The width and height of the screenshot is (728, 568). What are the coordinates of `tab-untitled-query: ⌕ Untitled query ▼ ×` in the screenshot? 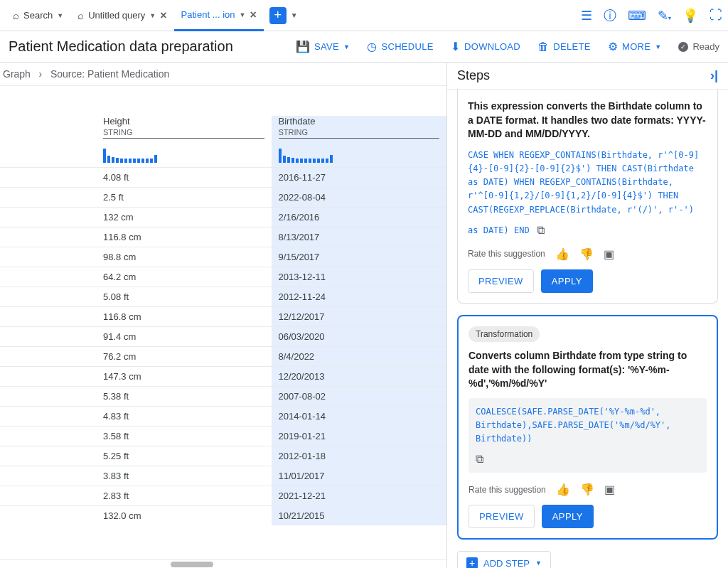 It's located at (122, 16).